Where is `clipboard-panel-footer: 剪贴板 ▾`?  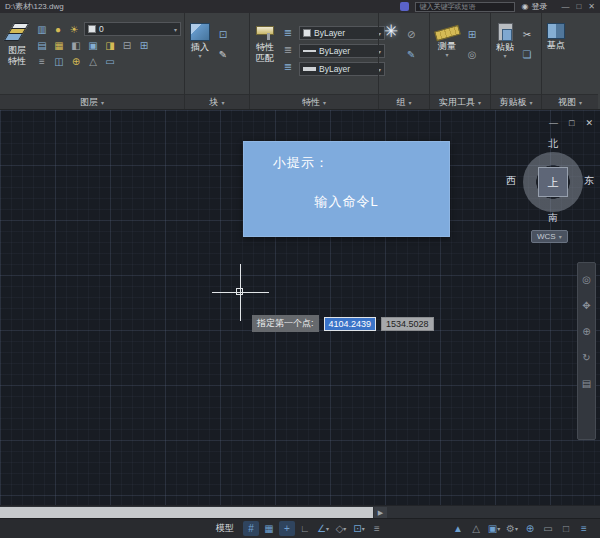 clipboard-panel-footer: 剪贴板 ▾ is located at coordinates (516, 102).